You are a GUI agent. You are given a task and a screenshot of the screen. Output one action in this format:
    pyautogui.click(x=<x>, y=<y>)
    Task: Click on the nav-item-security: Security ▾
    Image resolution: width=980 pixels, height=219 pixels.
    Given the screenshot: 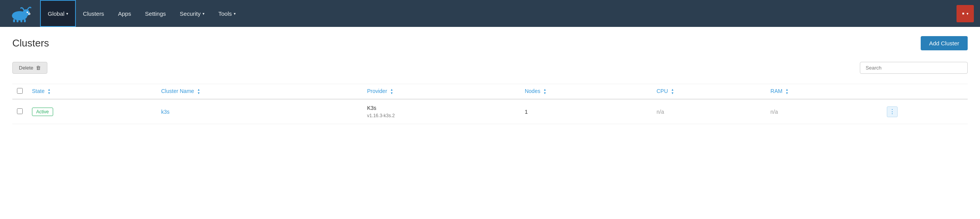 What is the action you would take?
    pyautogui.click(x=192, y=13)
    